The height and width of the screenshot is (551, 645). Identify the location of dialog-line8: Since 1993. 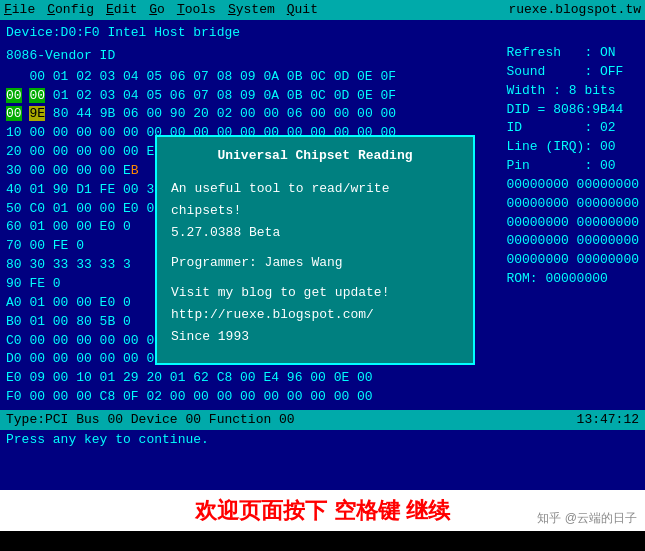
(315, 337).